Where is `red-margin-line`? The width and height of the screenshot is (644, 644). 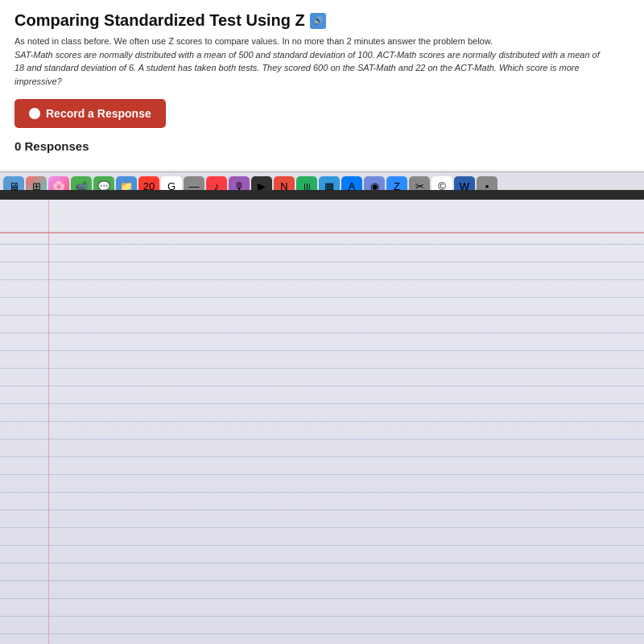
red-margin-line is located at coordinates (48, 422).